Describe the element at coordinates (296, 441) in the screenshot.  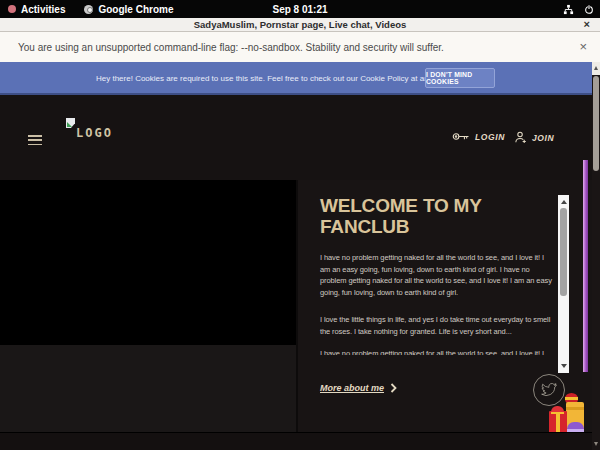
I see `page-lower-section` at that location.